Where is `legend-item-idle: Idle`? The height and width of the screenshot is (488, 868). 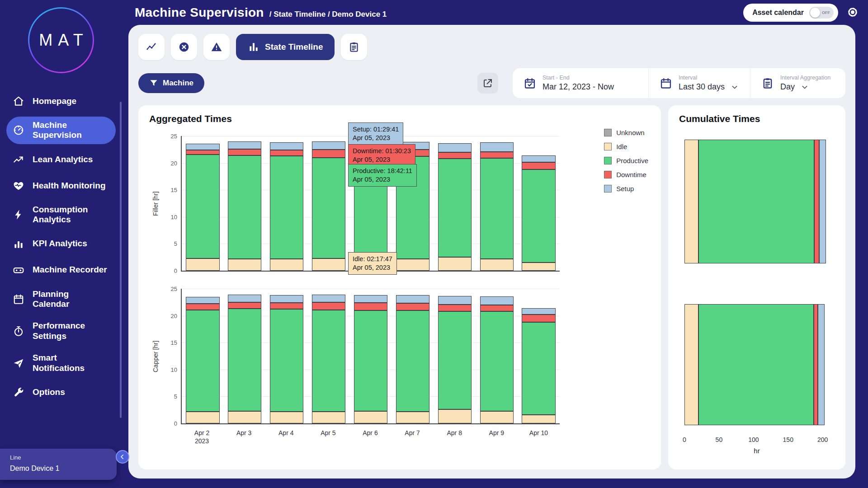 legend-item-idle: Idle is located at coordinates (626, 146).